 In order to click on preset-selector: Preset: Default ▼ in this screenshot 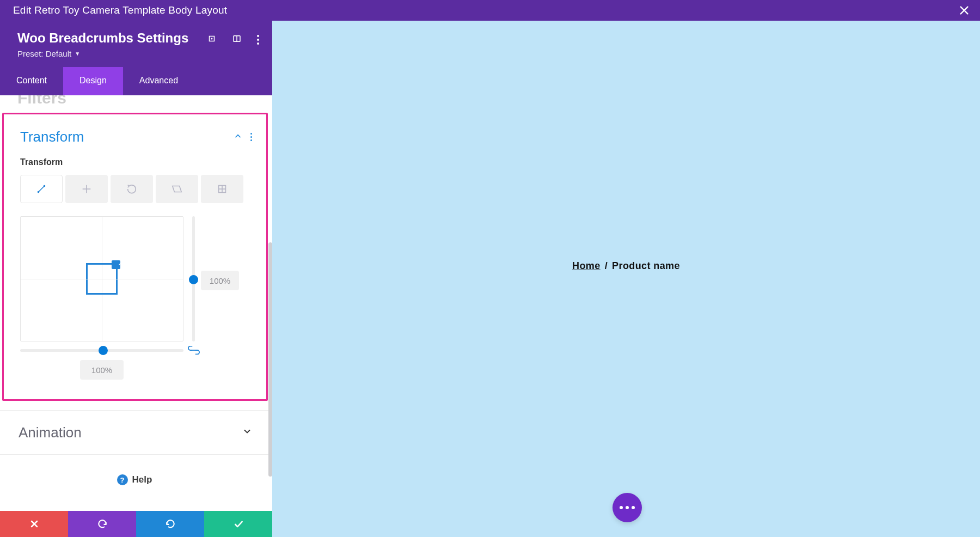, I will do `click(137, 53)`.